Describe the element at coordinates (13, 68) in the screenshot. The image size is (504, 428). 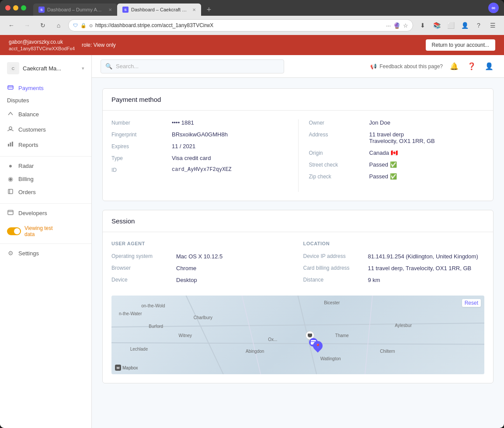
I see `sidebar-logo: C` at that location.